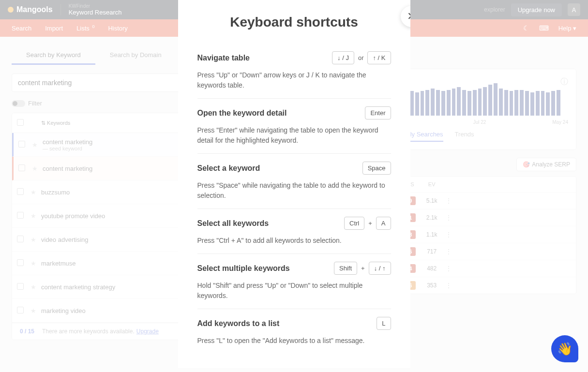 This screenshot has height=372, width=588. I want to click on shortcut-item: Add keywords to a listLPress "L" to open…, so click(294, 331).